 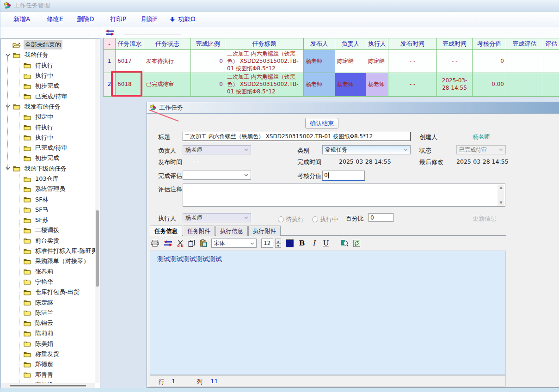 I want to click on find-icon, so click(x=345, y=243).